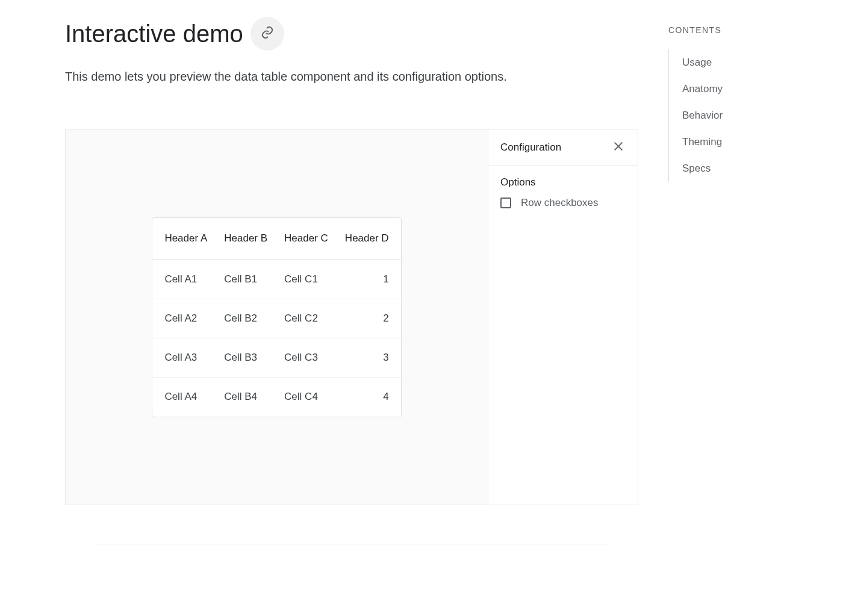  Describe the element at coordinates (729, 279) in the screenshot. I see `table-of-contents: Contents Usage Anatomy Behavior Theming …` at that location.